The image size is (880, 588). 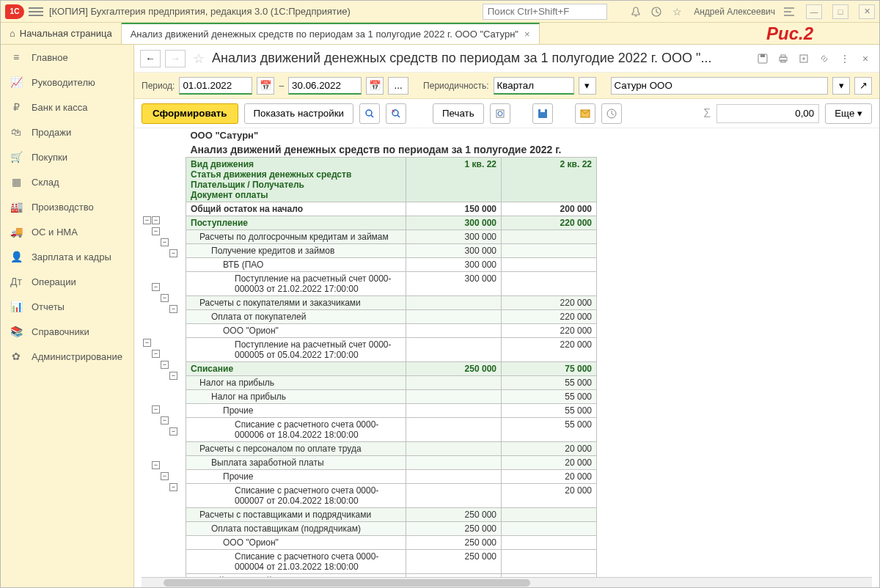 What do you see at coordinates (507, 582) in the screenshot?
I see `horizontal-scrollbar` at bounding box center [507, 582].